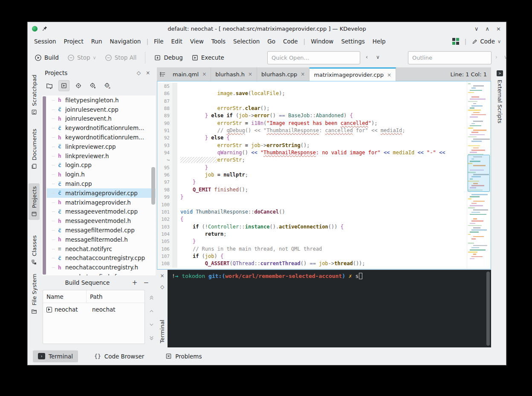 The image size is (532, 396). Describe the element at coordinates (152, 325) in the screenshot. I see `move-down-icon` at that location.